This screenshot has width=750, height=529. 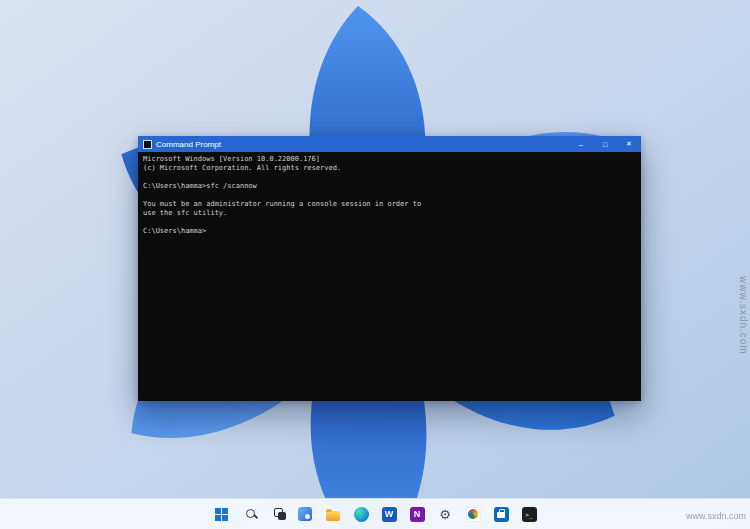 What do you see at coordinates (390, 514) in the screenshot?
I see `word-icon: W` at bounding box center [390, 514].